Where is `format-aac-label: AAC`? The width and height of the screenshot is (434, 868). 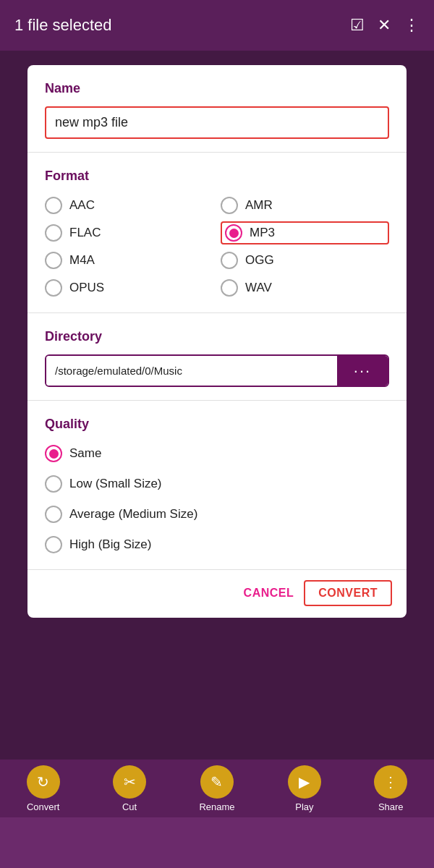
format-aac-label: AAC is located at coordinates (82, 205).